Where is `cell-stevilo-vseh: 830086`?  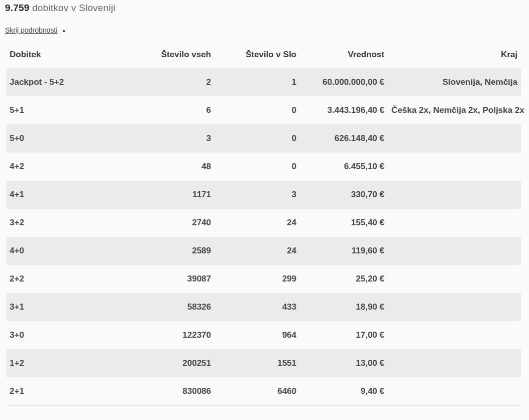 cell-stevilo-vseh: 830086 is located at coordinates (172, 391).